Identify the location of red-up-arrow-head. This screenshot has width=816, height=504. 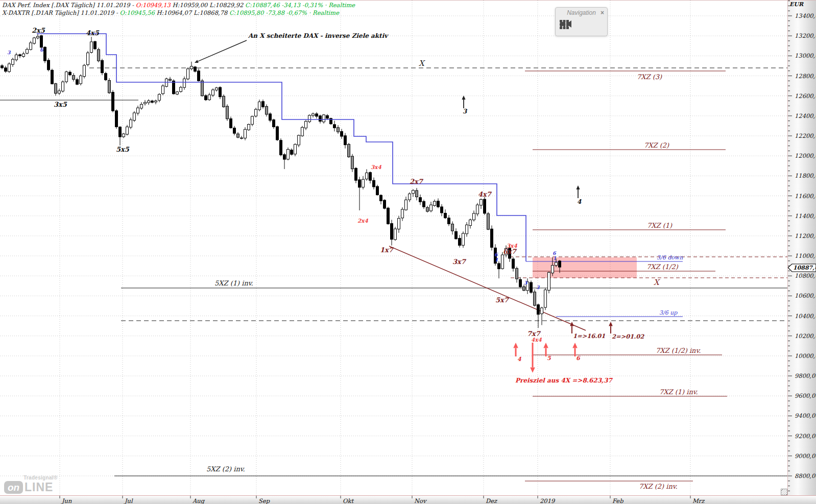
(575, 345).